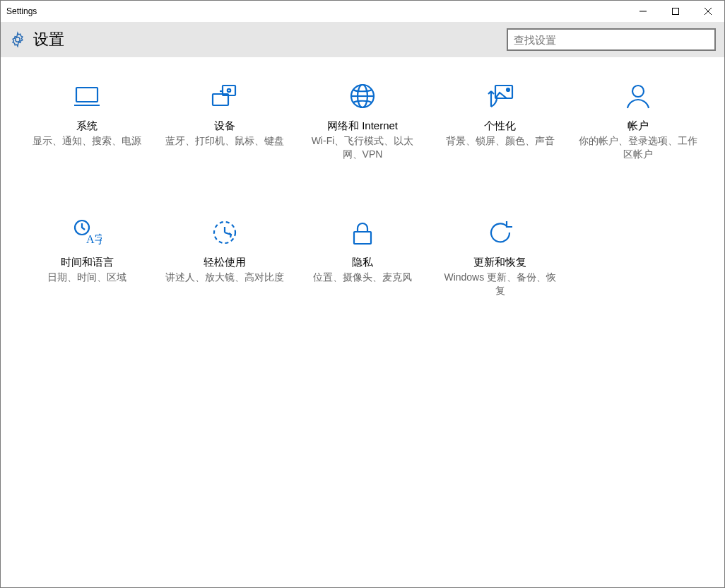 This screenshot has height=588, width=725. Describe the element at coordinates (225, 277) in the screenshot. I see `tile-desc: 讲述人、放大镜、高对比度` at that location.